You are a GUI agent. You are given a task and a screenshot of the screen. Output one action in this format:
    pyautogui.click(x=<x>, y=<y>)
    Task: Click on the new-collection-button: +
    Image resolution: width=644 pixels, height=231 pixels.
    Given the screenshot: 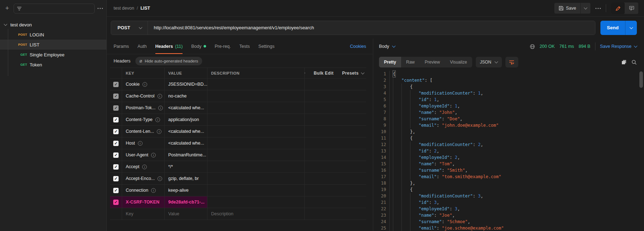 What is the action you would take?
    pyautogui.click(x=7, y=9)
    